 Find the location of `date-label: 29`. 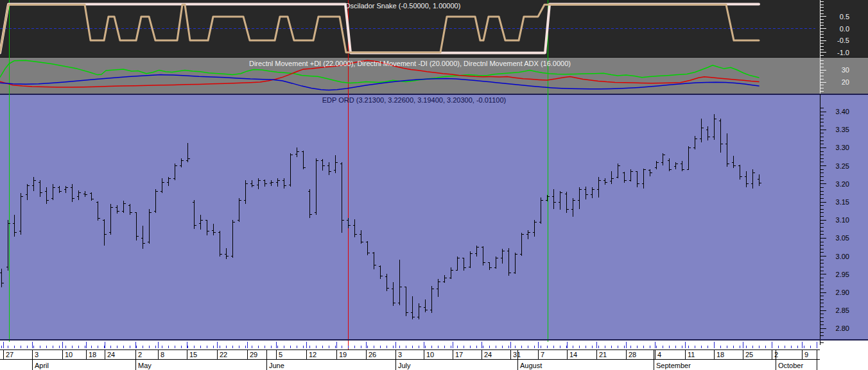

date-label: 29 is located at coordinates (254, 355).